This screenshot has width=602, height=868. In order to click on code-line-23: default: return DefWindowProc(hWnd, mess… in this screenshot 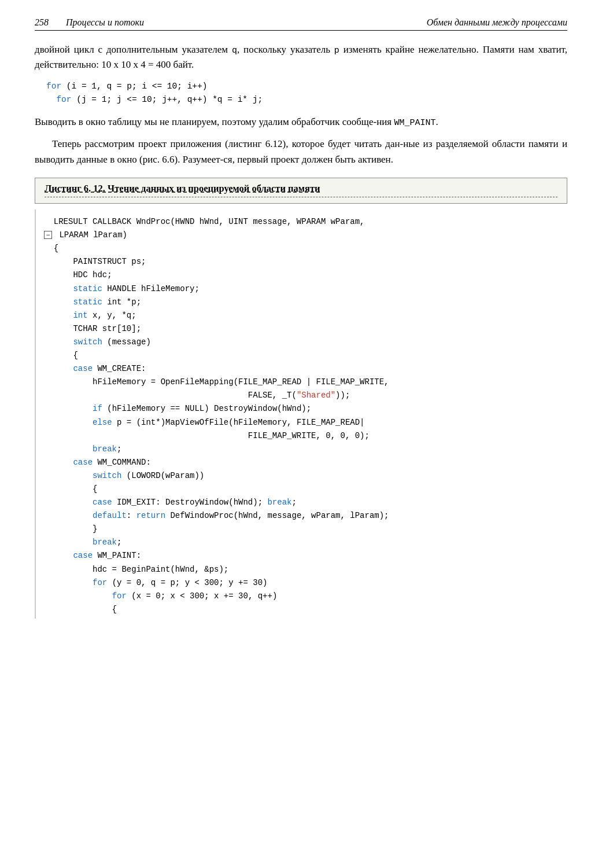, I will do `click(305, 516)`.